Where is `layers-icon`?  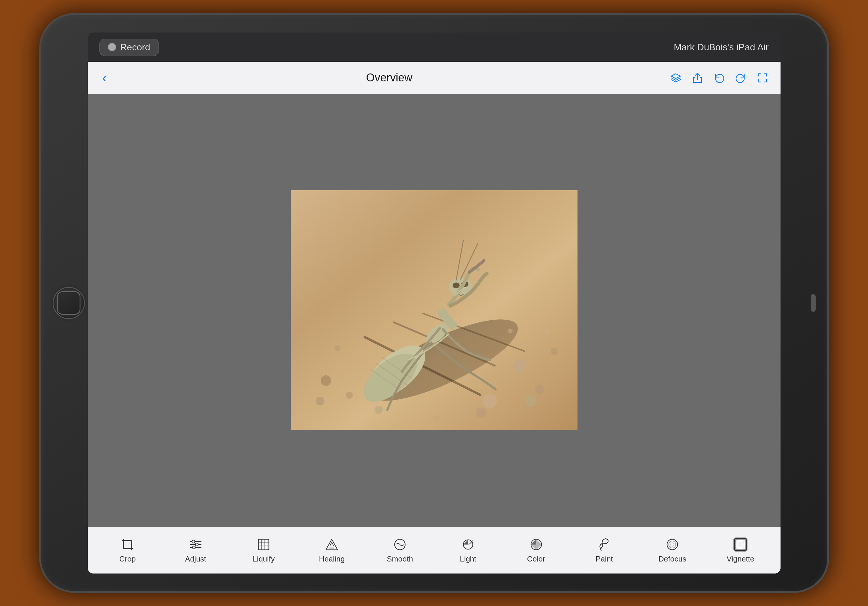
layers-icon is located at coordinates (676, 78).